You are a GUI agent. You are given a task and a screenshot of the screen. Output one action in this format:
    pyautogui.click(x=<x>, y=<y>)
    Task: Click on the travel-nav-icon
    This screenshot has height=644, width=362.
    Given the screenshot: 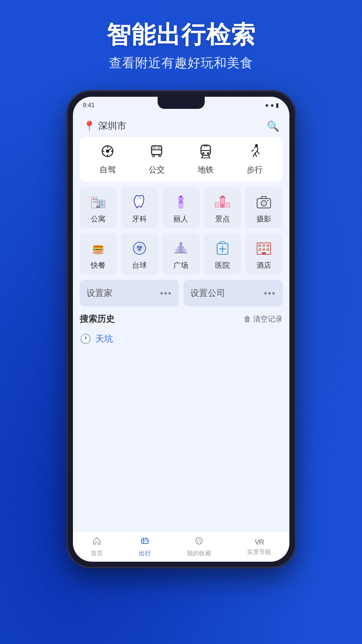 What is the action you would take?
    pyautogui.click(x=145, y=542)
    